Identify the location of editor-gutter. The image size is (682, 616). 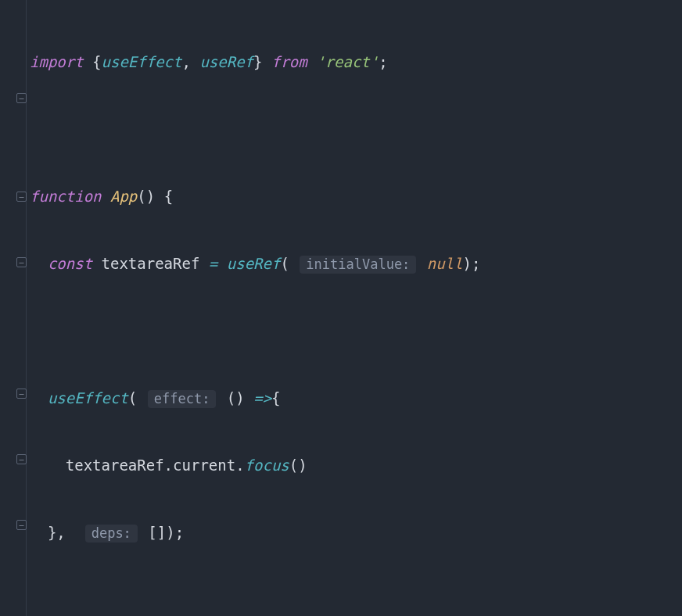
(13, 308).